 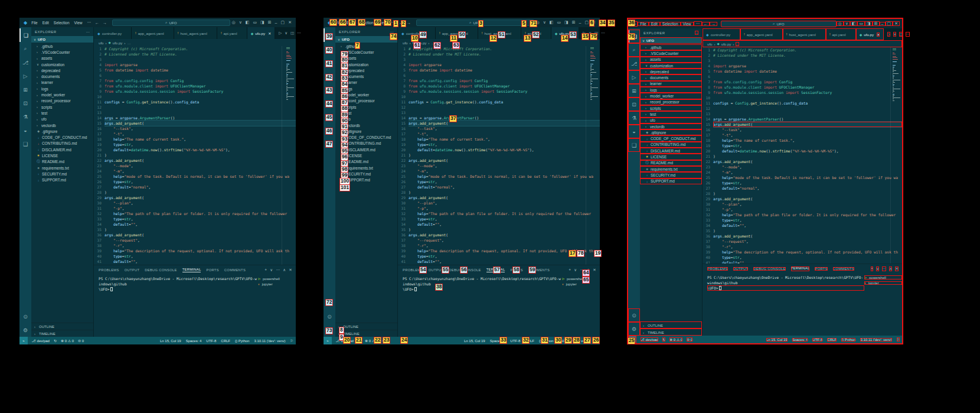 I want to click on shell-jupyter: ◐jupyter, so click(x=883, y=283).